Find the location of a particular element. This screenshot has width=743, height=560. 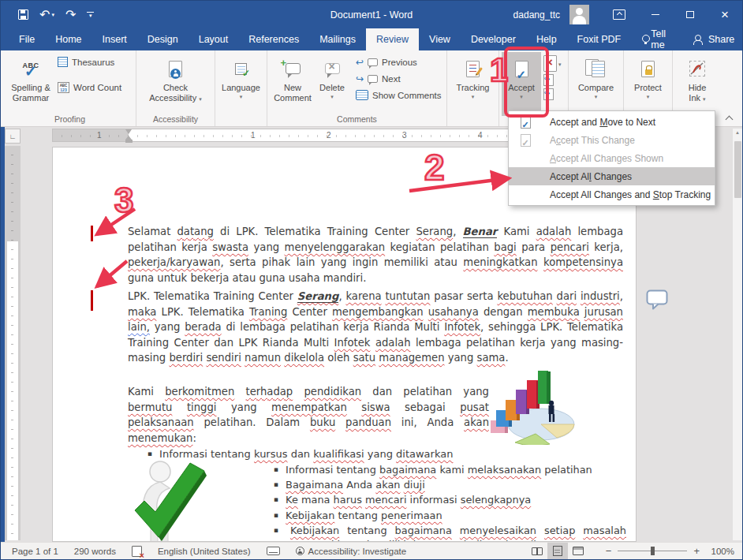

check-accessibility-button: Check Accessibility is located at coordinates (176, 77).